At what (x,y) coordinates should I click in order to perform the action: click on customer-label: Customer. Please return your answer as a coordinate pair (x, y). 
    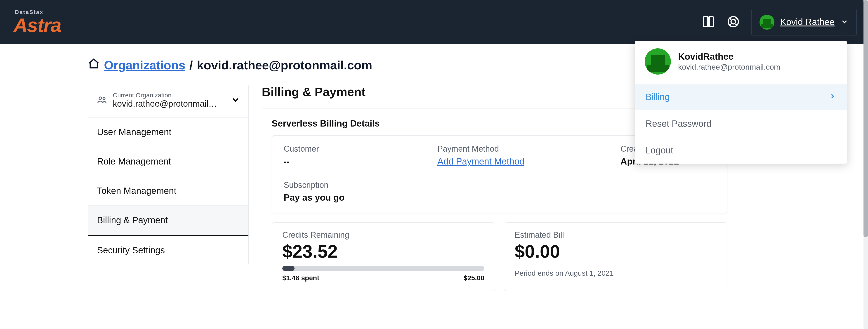
    Looking at the image, I should click on (356, 149).